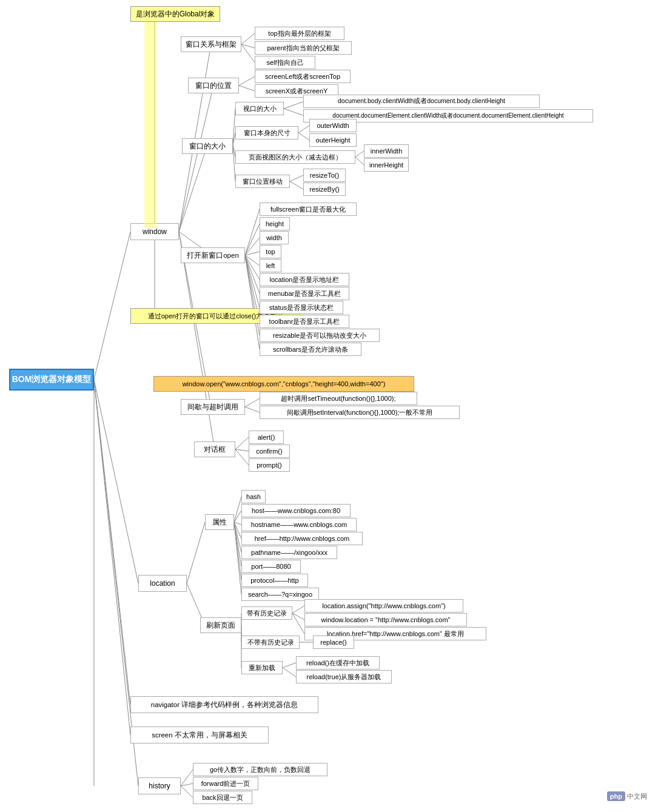  What do you see at coordinates (274, 238) in the screenshot?
I see `open-width: width` at bounding box center [274, 238].